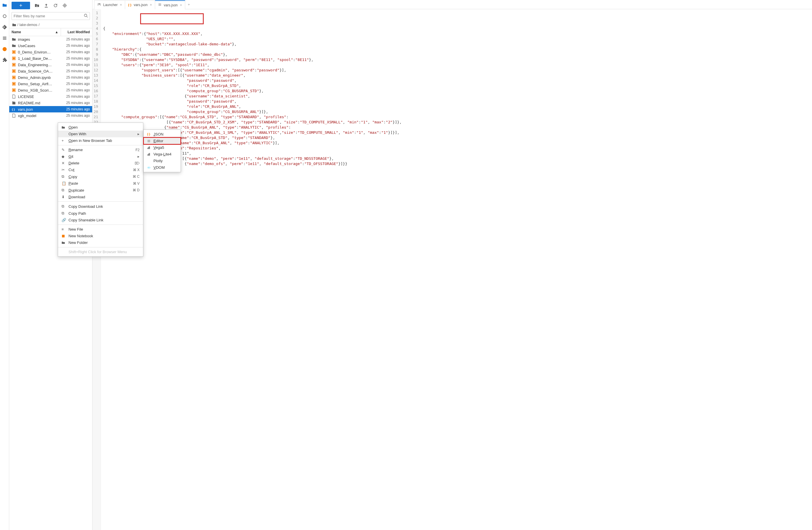  What do you see at coordinates (50, 103) in the screenshot?
I see `file-row: README.md25 minutes ago` at bounding box center [50, 103].